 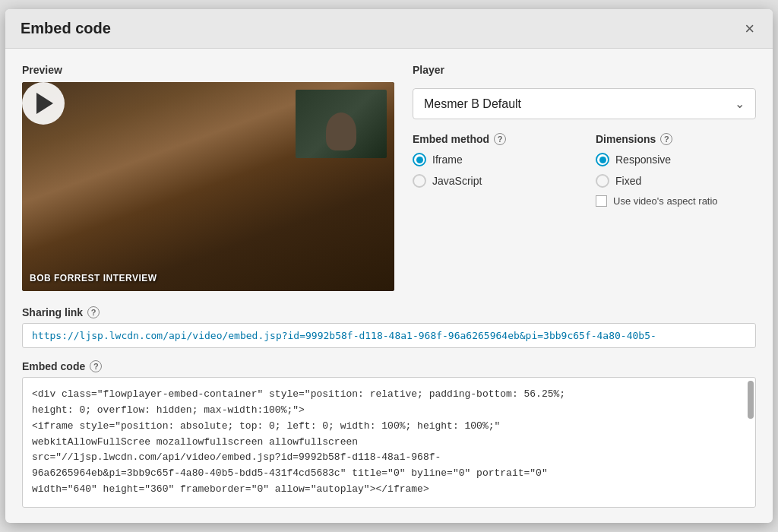 I want to click on radio-responsive: Responsive, so click(x=676, y=160).